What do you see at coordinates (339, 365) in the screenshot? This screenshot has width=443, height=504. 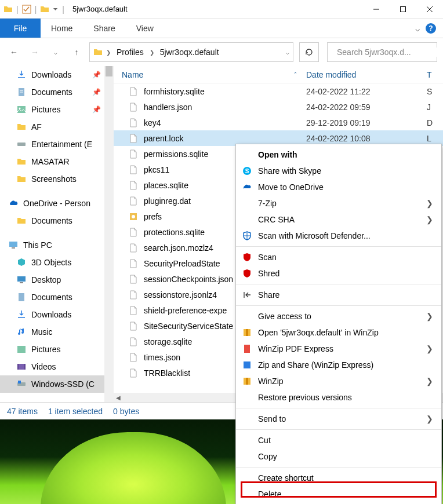 I see `menu-zip-share: Zip and Share (WinZip Express)` at bounding box center [339, 365].